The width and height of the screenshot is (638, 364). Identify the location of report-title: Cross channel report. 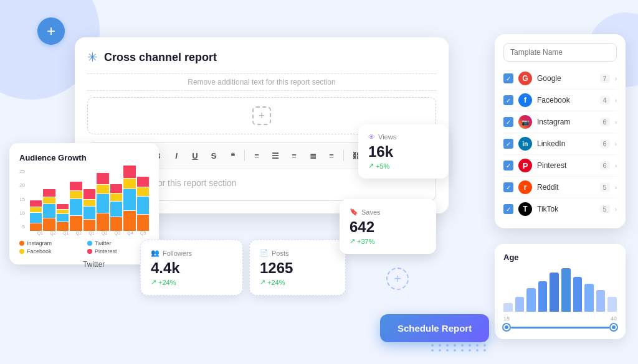
(161, 57).